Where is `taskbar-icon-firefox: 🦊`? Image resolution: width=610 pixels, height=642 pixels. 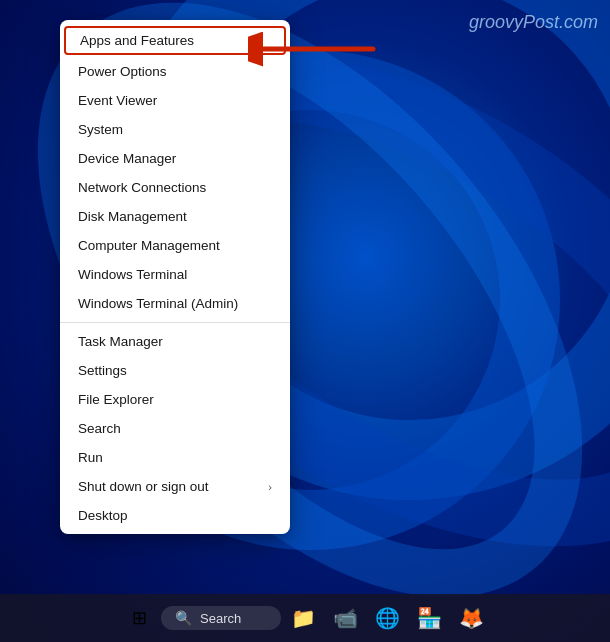
taskbar-icon-firefox: 🦊 is located at coordinates (471, 618).